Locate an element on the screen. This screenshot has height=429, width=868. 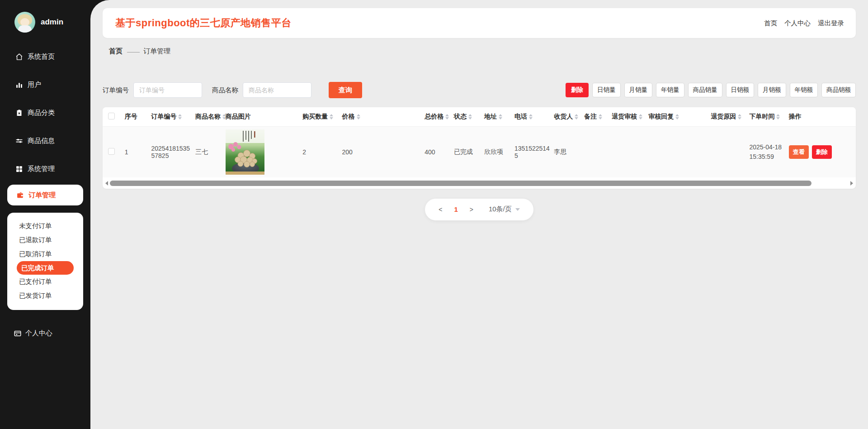
col-label: 备注 is located at coordinates (590, 116).